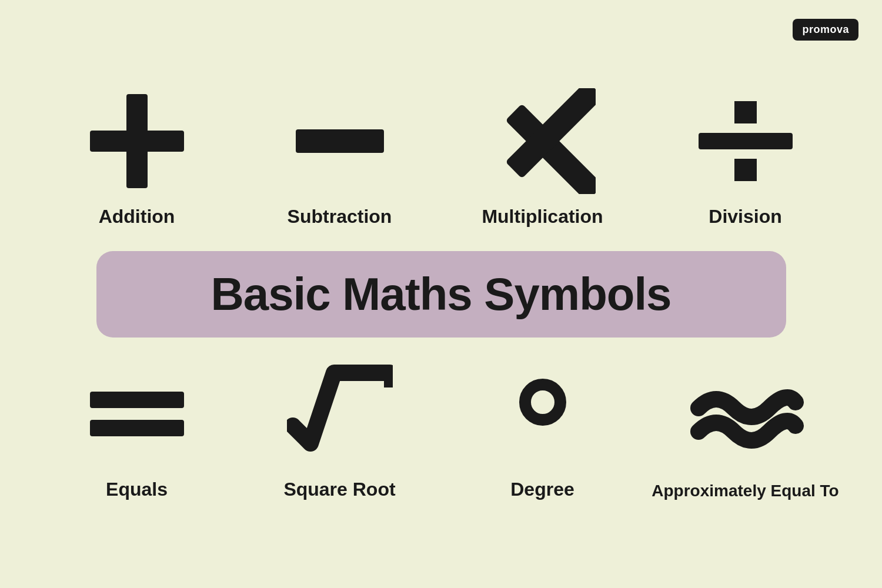 The width and height of the screenshot is (882, 588). I want to click on banner-text: Basic Maths Symbols, so click(441, 294).